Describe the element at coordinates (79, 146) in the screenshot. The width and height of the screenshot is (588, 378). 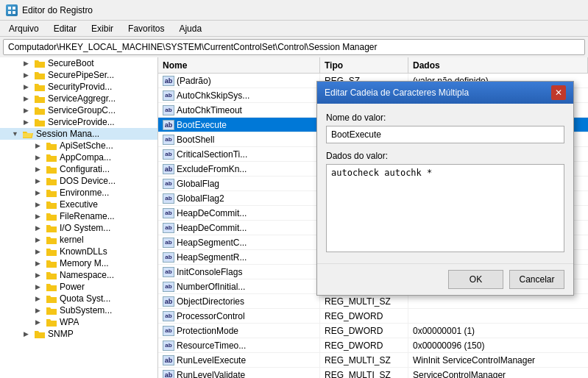
I see `tree-item-apisetsche: ▶ ApiSetSche...` at that location.